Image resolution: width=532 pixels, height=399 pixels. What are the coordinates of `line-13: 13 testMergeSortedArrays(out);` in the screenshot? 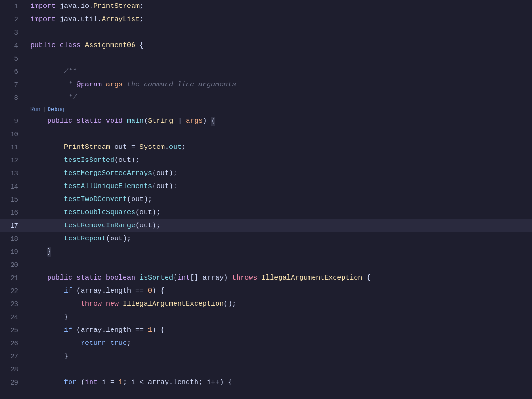 It's located at (266, 174).